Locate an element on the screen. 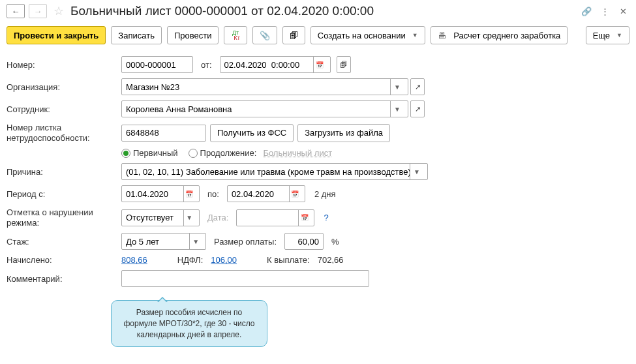 Image resolution: width=636 pixels, height=364 pixels. nav-back: ← is located at coordinates (16, 11).